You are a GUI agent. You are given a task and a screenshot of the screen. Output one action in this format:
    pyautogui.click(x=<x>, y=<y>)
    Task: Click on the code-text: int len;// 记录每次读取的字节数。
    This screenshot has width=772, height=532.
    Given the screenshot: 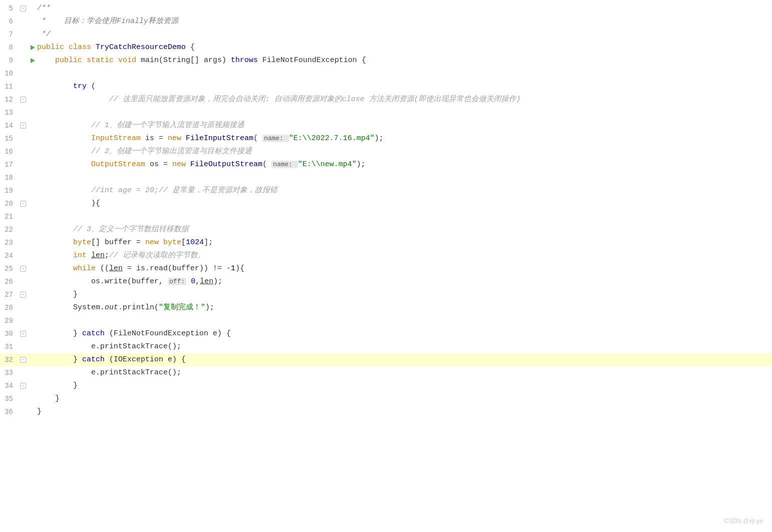 What is the action you would take?
    pyautogui.click(x=405, y=256)
    